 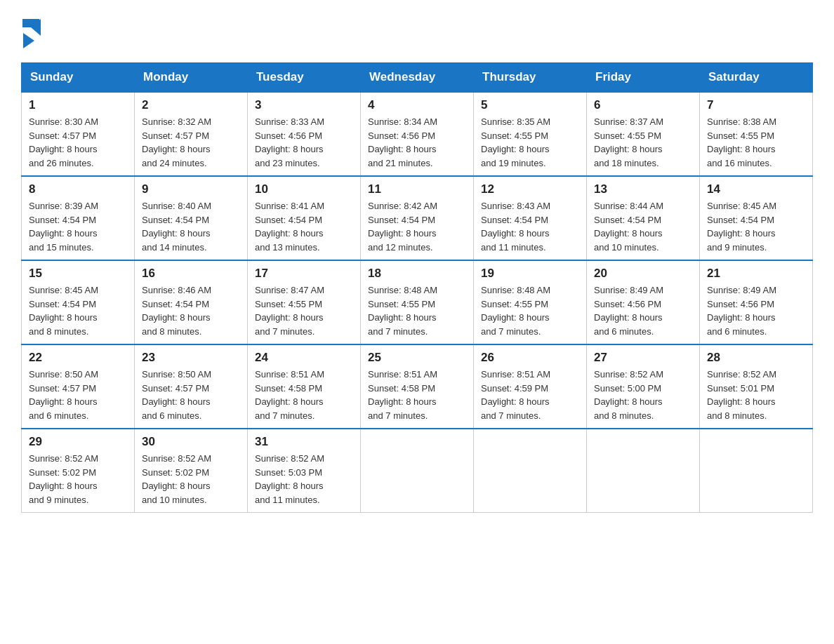 I want to click on calendar-cell-day-11: 11 Sunrise: 8:42 AM Sunset: 4:54 PM Dayl…, so click(x=417, y=218).